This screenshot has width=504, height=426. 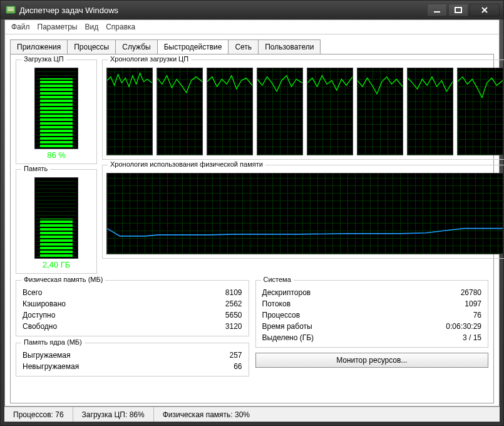 What do you see at coordinates (39, 315) in the screenshot?
I see `phys-avail-label: Доступно` at bounding box center [39, 315].